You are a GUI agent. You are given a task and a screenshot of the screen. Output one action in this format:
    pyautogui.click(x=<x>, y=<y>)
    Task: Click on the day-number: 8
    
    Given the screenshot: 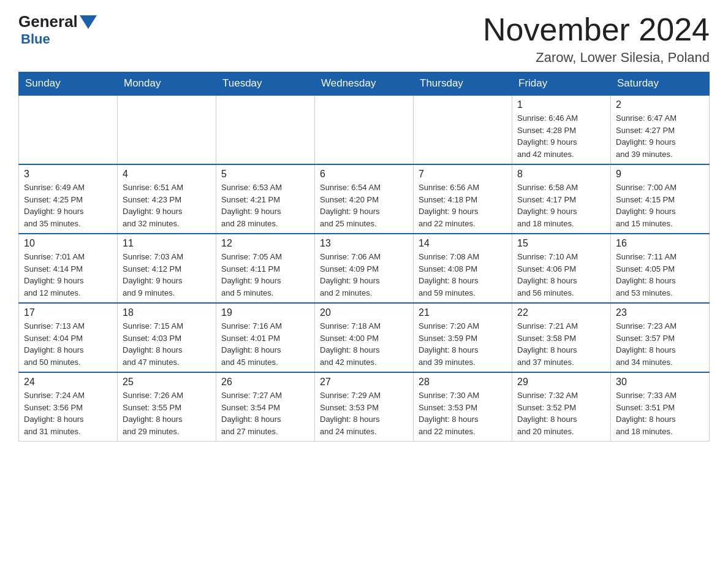 What is the action you would take?
    pyautogui.click(x=561, y=174)
    